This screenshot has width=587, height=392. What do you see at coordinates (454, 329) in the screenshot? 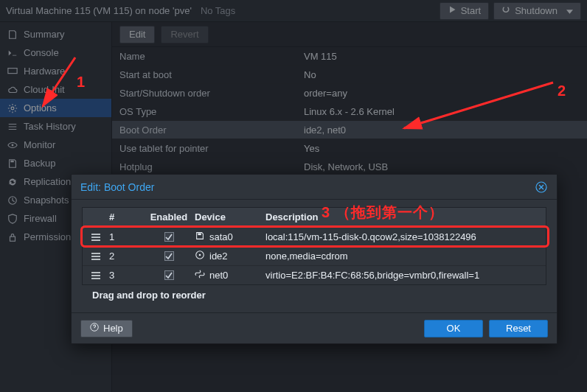
I see `ok-label: OK` at bounding box center [454, 329].